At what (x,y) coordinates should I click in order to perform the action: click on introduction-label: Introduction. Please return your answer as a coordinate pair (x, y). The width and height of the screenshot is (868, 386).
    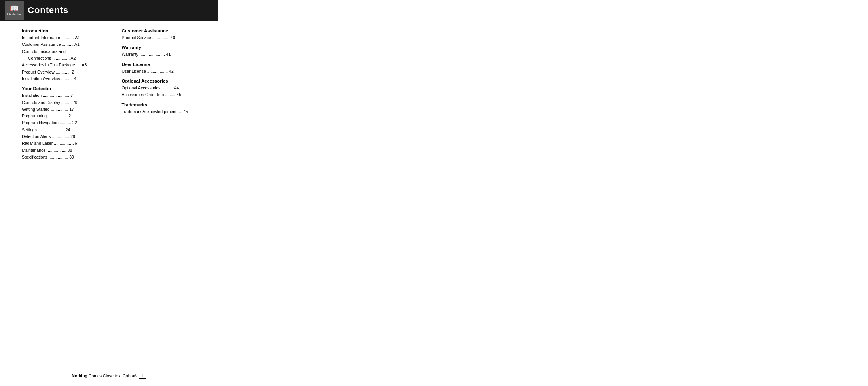
    Looking at the image, I should click on (14, 15).